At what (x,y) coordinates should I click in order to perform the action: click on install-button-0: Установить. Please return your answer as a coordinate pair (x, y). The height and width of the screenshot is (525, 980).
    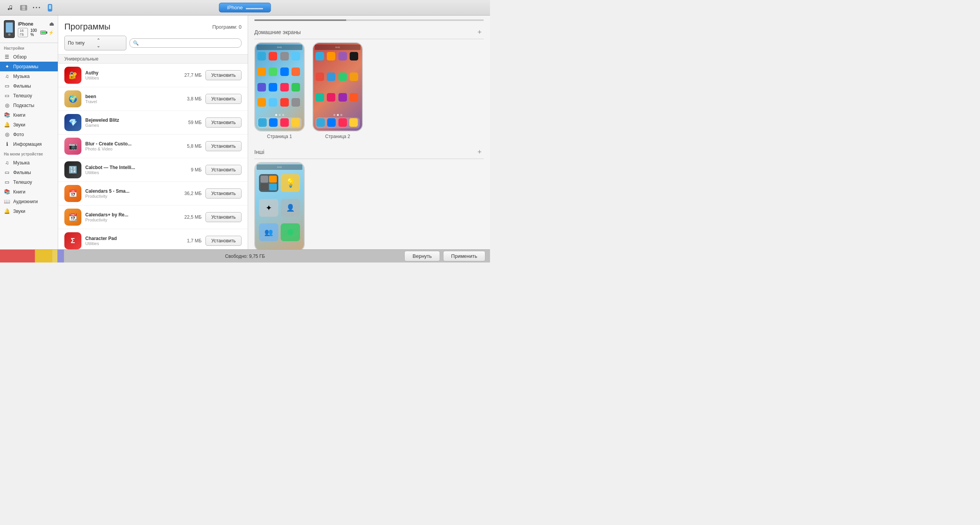
    Looking at the image, I should click on (223, 75).